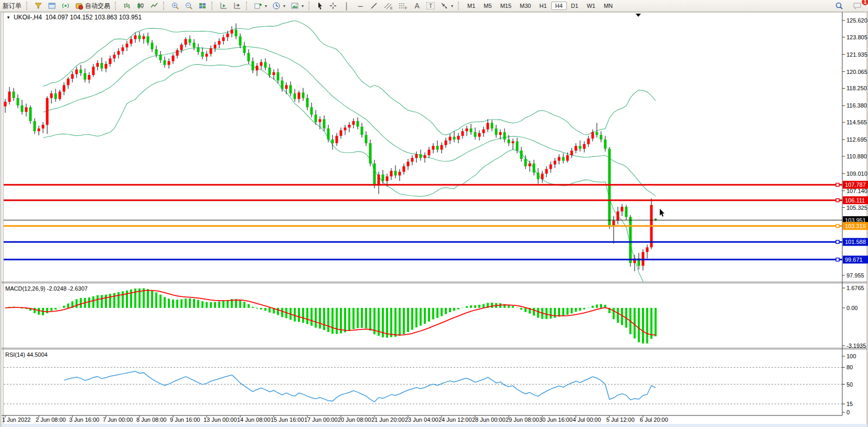 The height and width of the screenshot is (427, 868). Describe the element at coordinates (620, 420) in the screenshot. I see `time-axis-label: 5 Jul 12:00` at that location.